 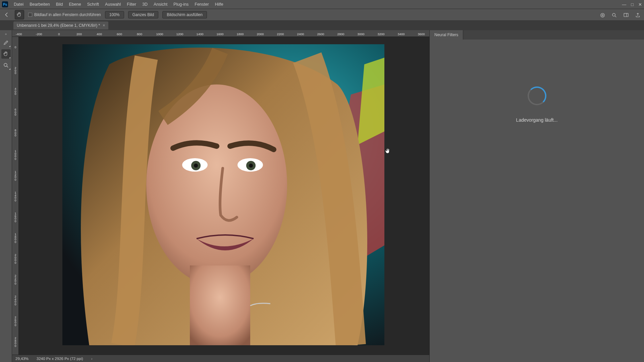 I want to click on workspace-icon, so click(x=626, y=15).